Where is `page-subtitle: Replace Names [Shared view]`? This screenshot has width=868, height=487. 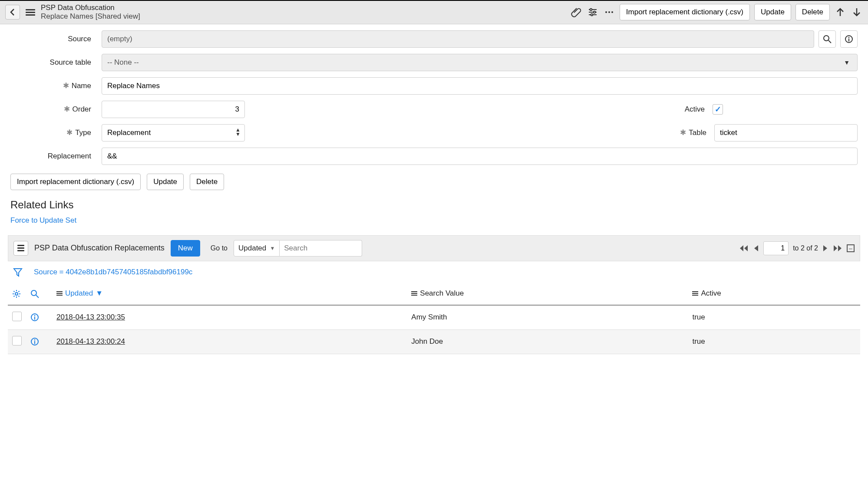
page-subtitle: Replace Names [Shared view] is located at coordinates (90, 16).